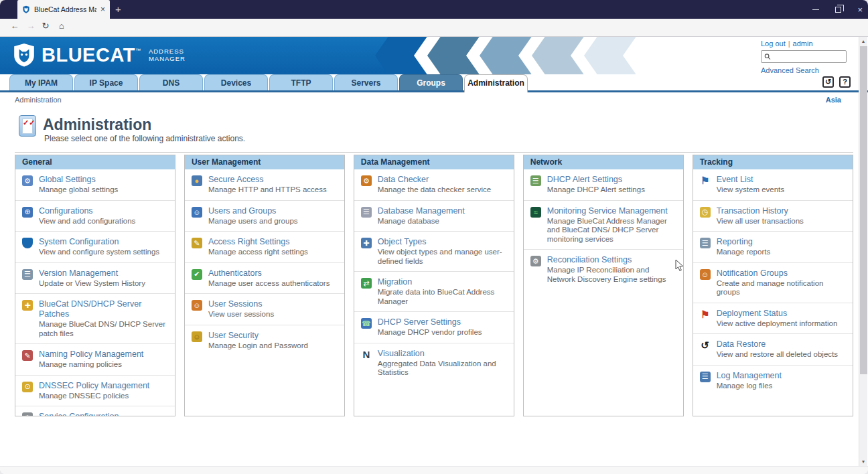 The height and width of the screenshot is (474, 868). Describe the element at coordinates (443, 242) in the screenshot. I see `object-types-link: Object Types` at that location.